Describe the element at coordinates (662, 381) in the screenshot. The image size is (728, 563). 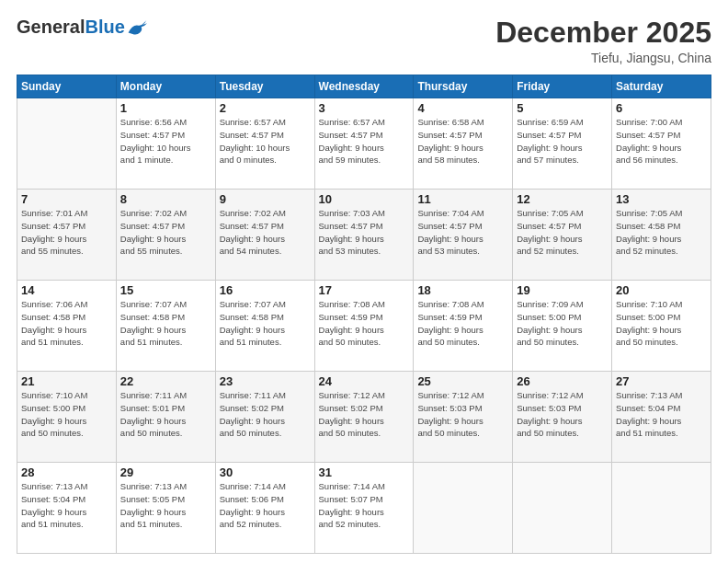
I see `day-number: 27` at that location.